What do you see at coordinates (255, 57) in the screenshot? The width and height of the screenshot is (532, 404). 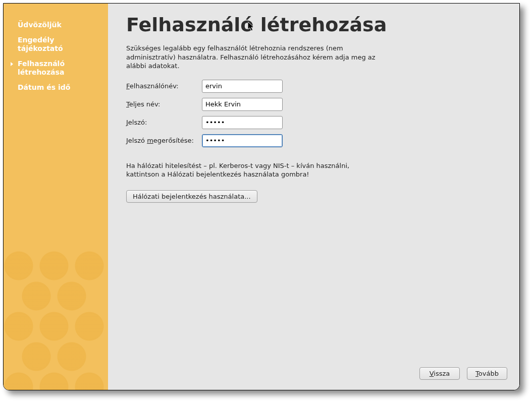 I see `page-description: Szükséges legalább egy felhasználót létr…` at bounding box center [255, 57].